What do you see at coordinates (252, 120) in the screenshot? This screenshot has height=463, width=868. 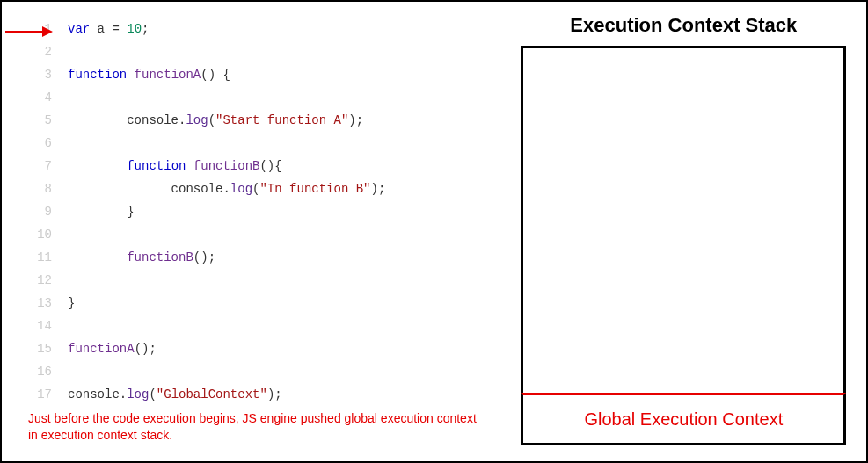 I see `code-line: 5 console.log("Start function A");` at bounding box center [252, 120].